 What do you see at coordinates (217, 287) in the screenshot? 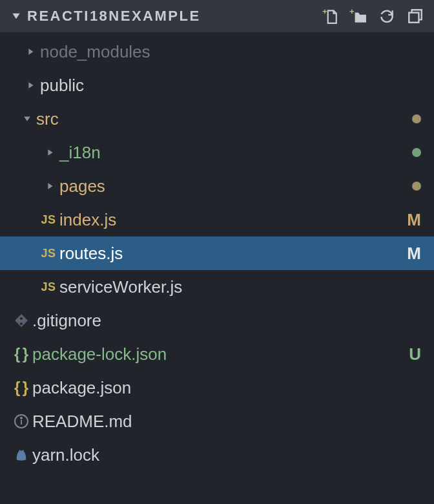
I see `tree-file-serviceworker-js: JS serviceWorker.js` at bounding box center [217, 287].